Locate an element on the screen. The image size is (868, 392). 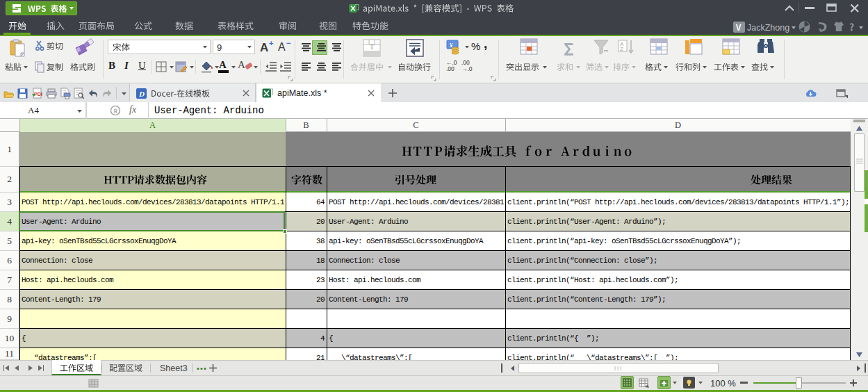
svg-text: Z is located at coordinates (621, 49).